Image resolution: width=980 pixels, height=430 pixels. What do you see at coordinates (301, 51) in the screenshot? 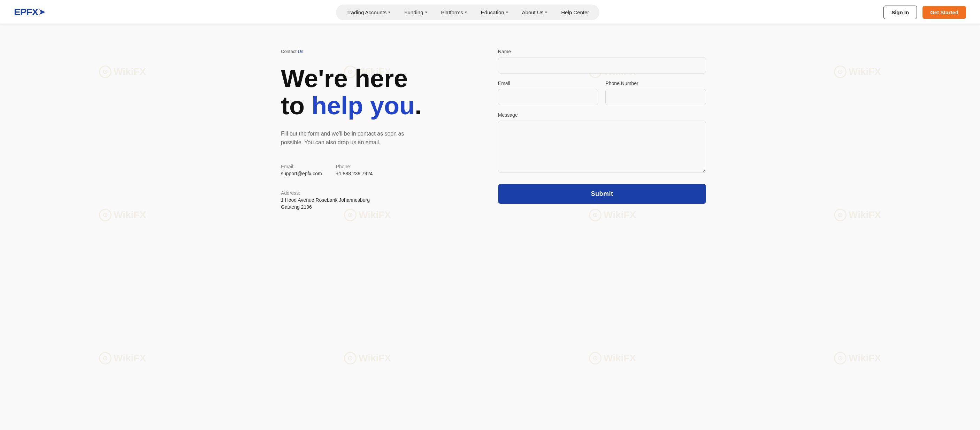
I see `breadcrumb-current: Us` at bounding box center [301, 51].